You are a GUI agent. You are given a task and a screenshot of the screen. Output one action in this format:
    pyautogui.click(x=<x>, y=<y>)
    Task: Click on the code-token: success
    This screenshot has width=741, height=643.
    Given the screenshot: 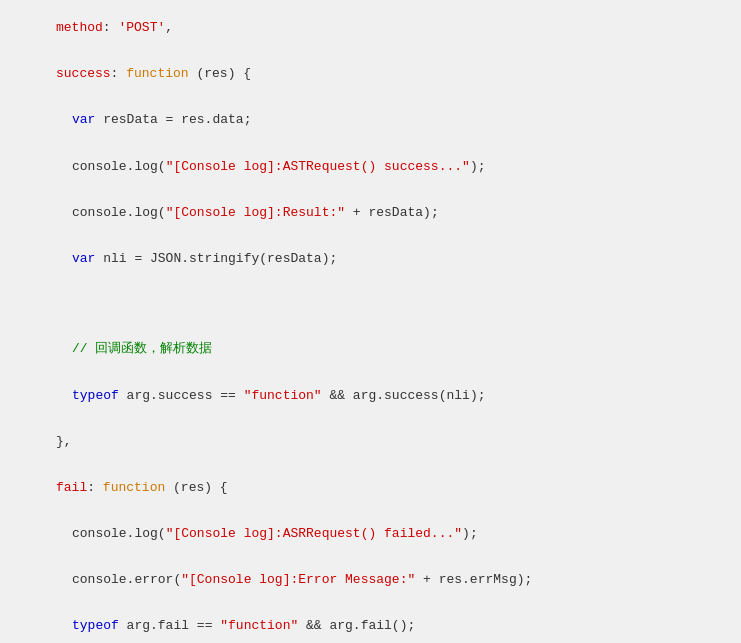 What is the action you would take?
    pyautogui.click(x=84, y=74)
    